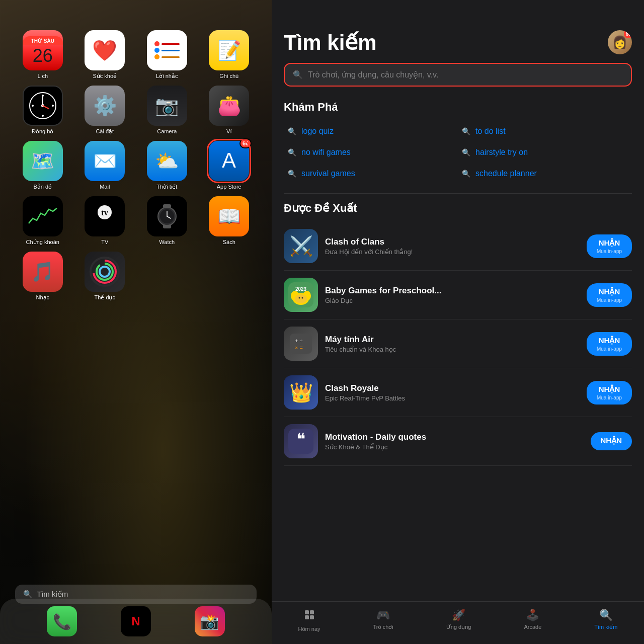  What do you see at coordinates (612, 441) in the screenshot?
I see `btn-get-motivation: NHẬN` at bounding box center [612, 441].